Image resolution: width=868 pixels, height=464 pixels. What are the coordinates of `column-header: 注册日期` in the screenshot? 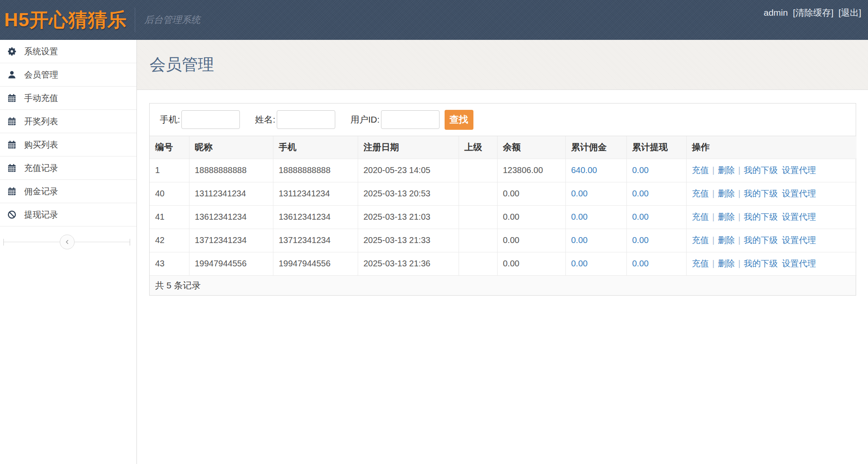 It's located at (408, 148).